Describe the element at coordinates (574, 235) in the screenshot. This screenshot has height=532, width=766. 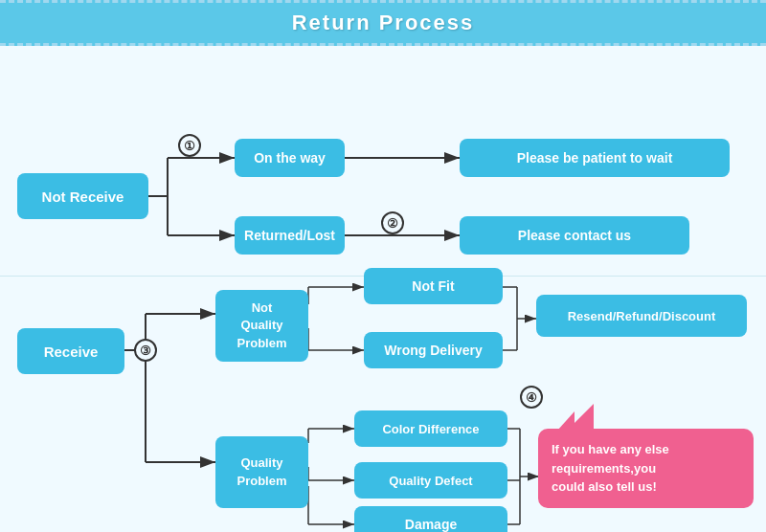
I see `please-contact-box: Please contact us` at that location.